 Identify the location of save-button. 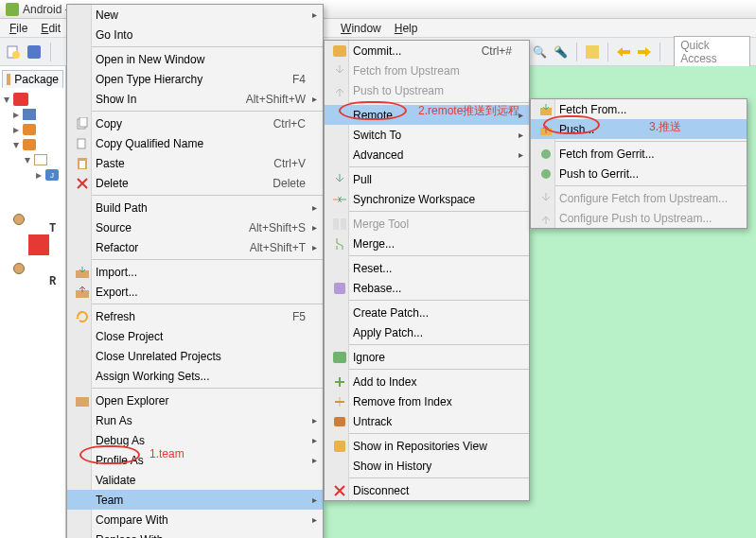
(34, 52).